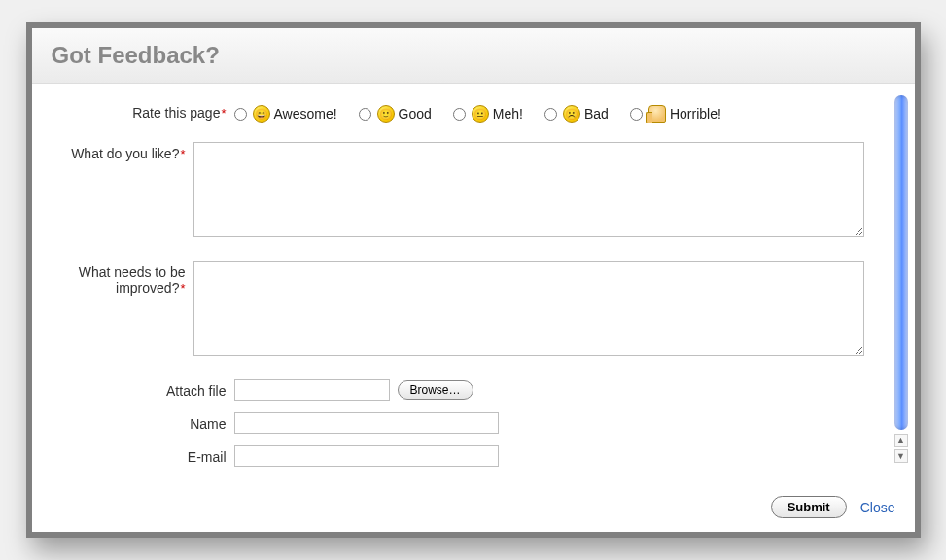 The image size is (946, 560). What do you see at coordinates (878, 508) in the screenshot?
I see `close-link: Close` at bounding box center [878, 508].